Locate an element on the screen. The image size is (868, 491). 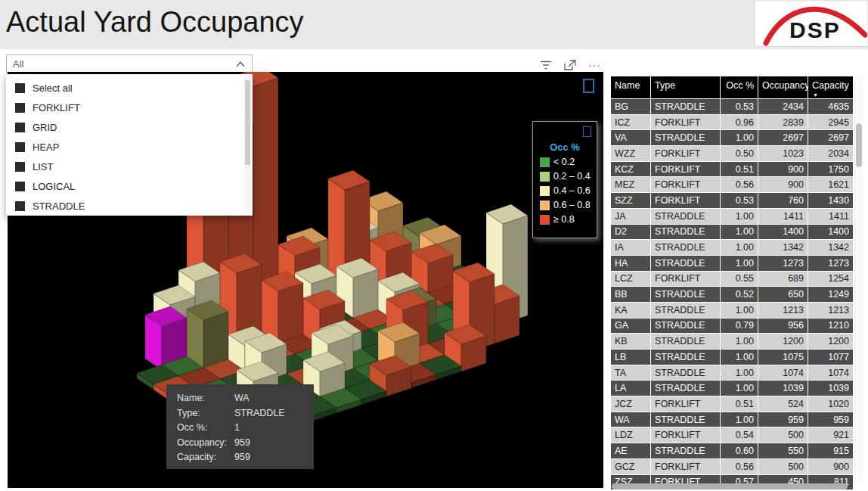
table-row: KASTRADDLE1.0012131213 is located at coordinates (732, 310).